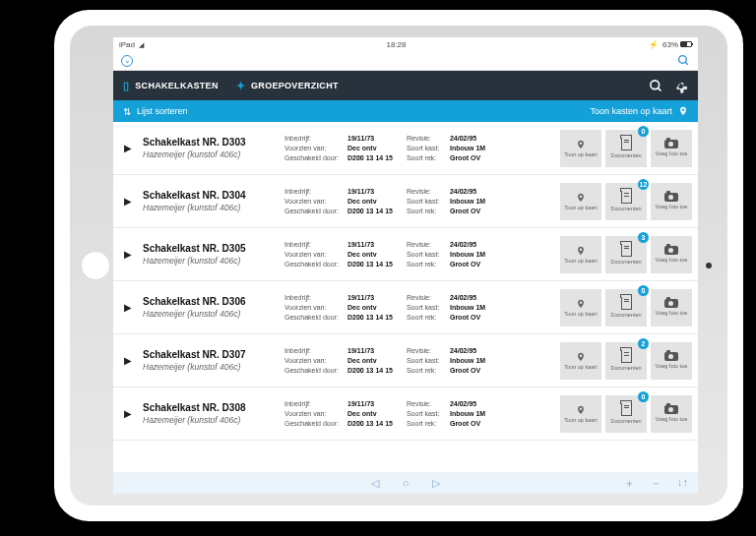  What do you see at coordinates (683, 61) in the screenshot?
I see `search-button` at bounding box center [683, 61].